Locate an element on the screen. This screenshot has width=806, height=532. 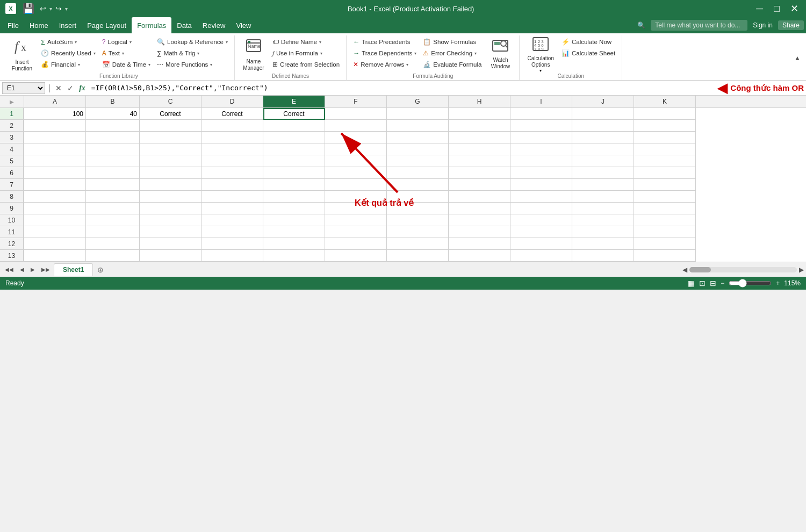
row-num-4: 4 is located at coordinates (12, 149).